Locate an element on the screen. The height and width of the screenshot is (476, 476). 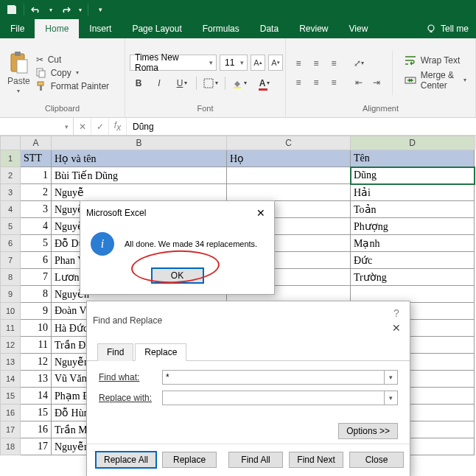
undo-dropdown-icon: ▾ is located at coordinates (51, 10).